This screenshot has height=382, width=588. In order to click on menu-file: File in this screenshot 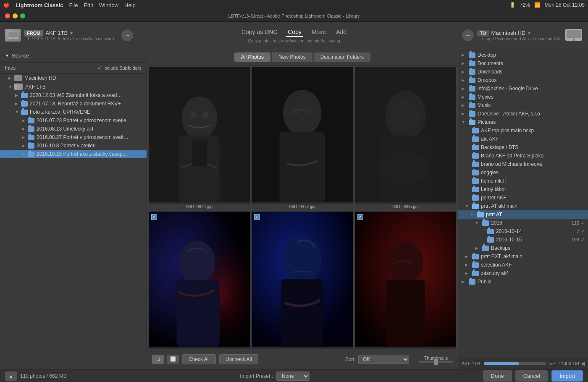, I will do `click(73, 5)`.